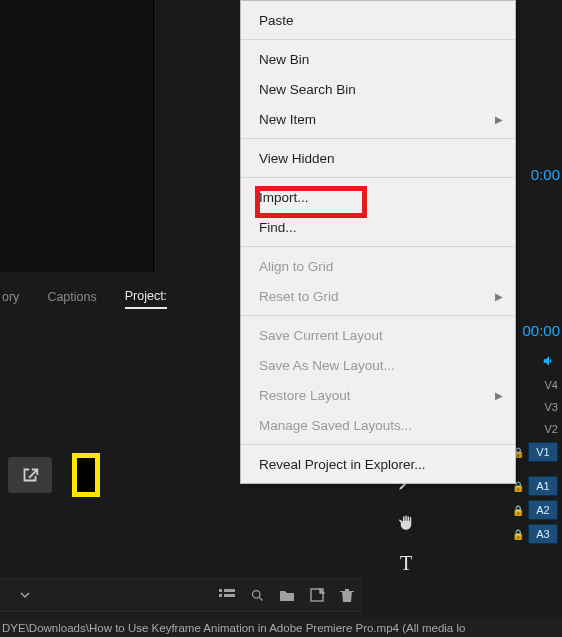  Describe the element at coordinates (406, 523) in the screenshot. I see `hand-tool-icon` at that location.